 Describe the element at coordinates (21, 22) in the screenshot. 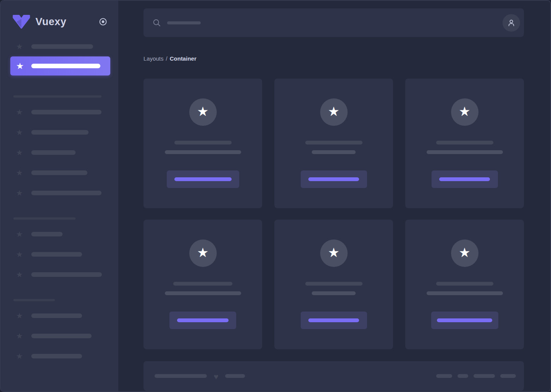

I see `vuexy-logo-icon` at that location.